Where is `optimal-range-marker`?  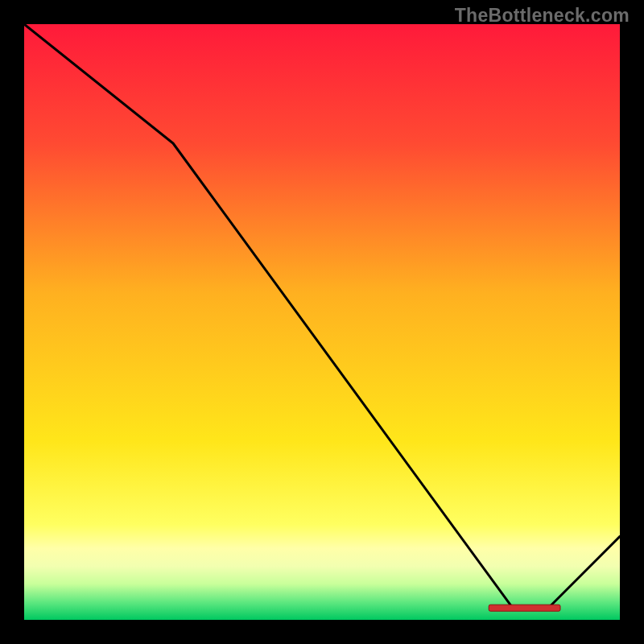 optimal-range-marker is located at coordinates (525, 608).